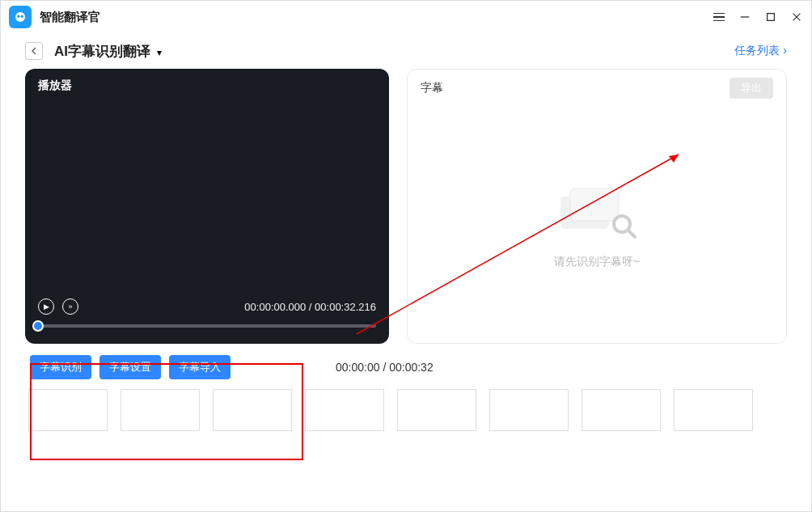 The width and height of the screenshot is (812, 512). I want to click on subtitle-settings-button: 字幕设置, so click(130, 367).